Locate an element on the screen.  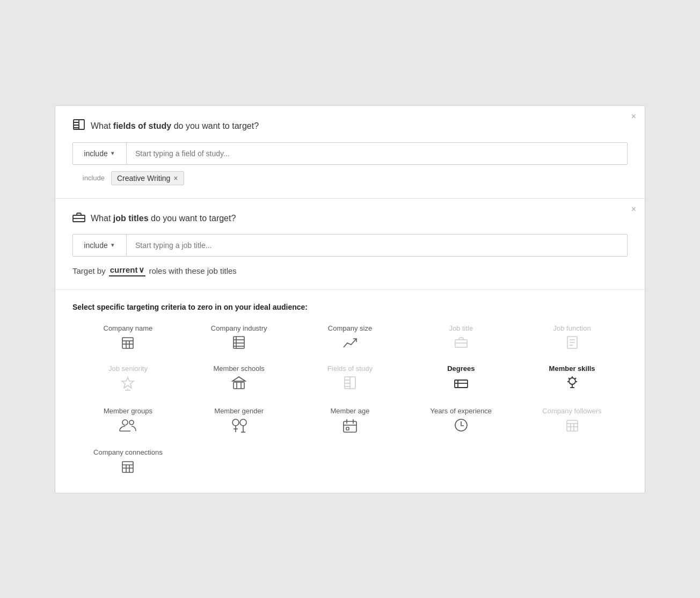
target-by-row: Target by current ∨ roles with these job… is located at coordinates (350, 271).